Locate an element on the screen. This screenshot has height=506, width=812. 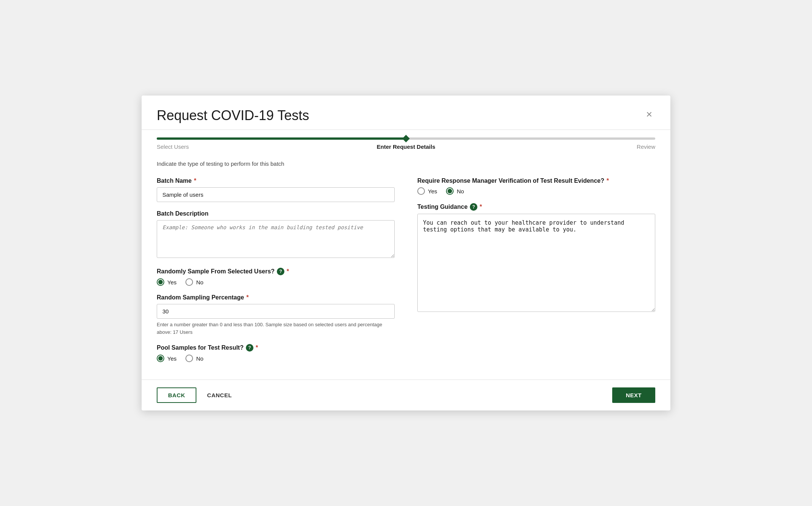
cancel-button: CANCEL is located at coordinates (219, 395).